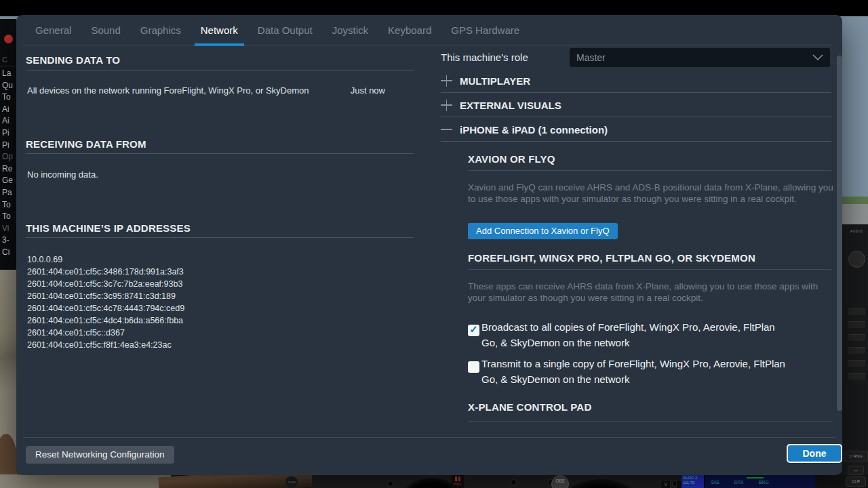 The width and height of the screenshot is (868, 488). What do you see at coordinates (108, 228) in the screenshot?
I see `ip-addresses-title: THIS MACHINE’S IP ADDRESSES` at bounding box center [108, 228].